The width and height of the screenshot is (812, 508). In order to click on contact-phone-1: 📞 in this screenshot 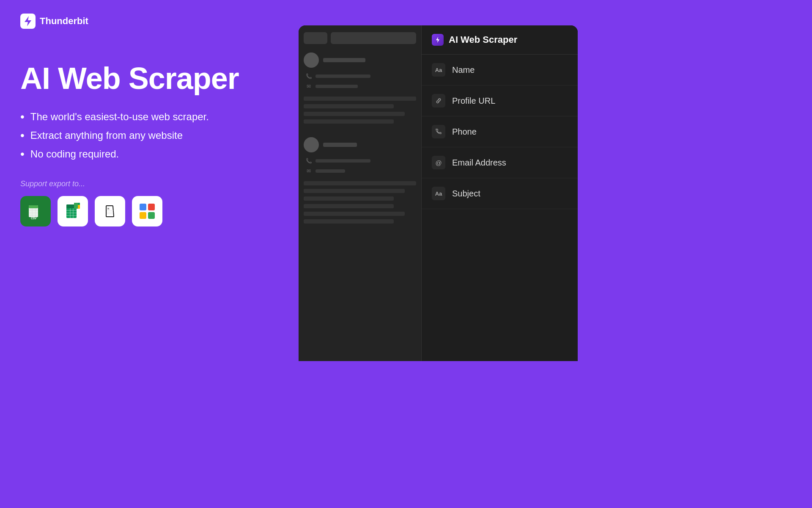, I will do `click(361, 76)`.